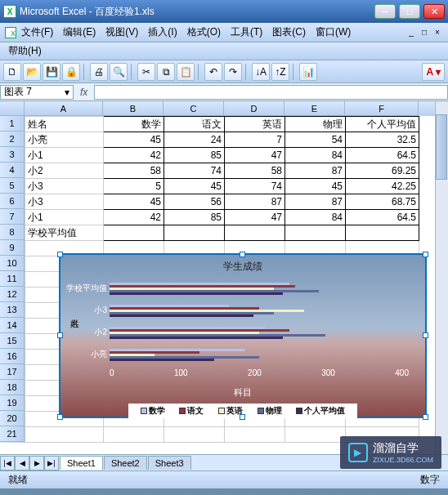 This screenshot has height=495, width=448. What do you see at coordinates (22, 463) in the screenshot?
I see `tab-prev-icon: ◀` at bounding box center [22, 463].